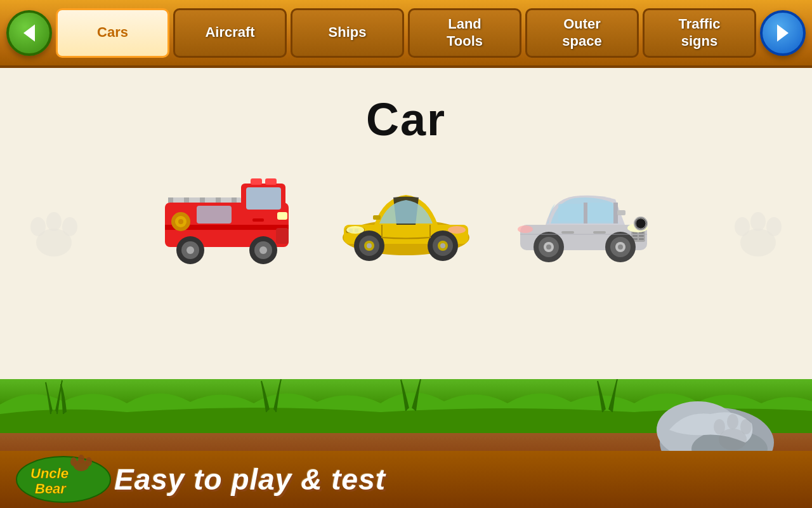  I want to click on tab-cars: Cars, so click(113, 33).